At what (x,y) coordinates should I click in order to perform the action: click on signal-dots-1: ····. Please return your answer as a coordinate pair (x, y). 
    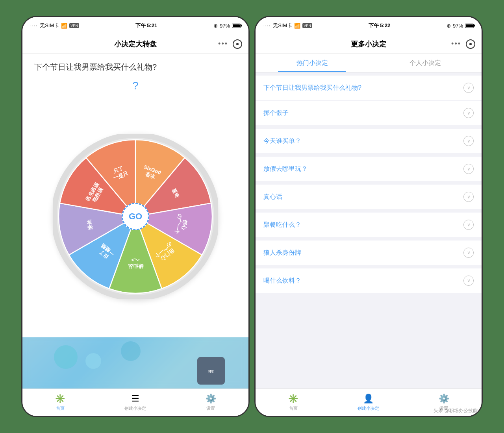
    Looking at the image, I should click on (34, 26).